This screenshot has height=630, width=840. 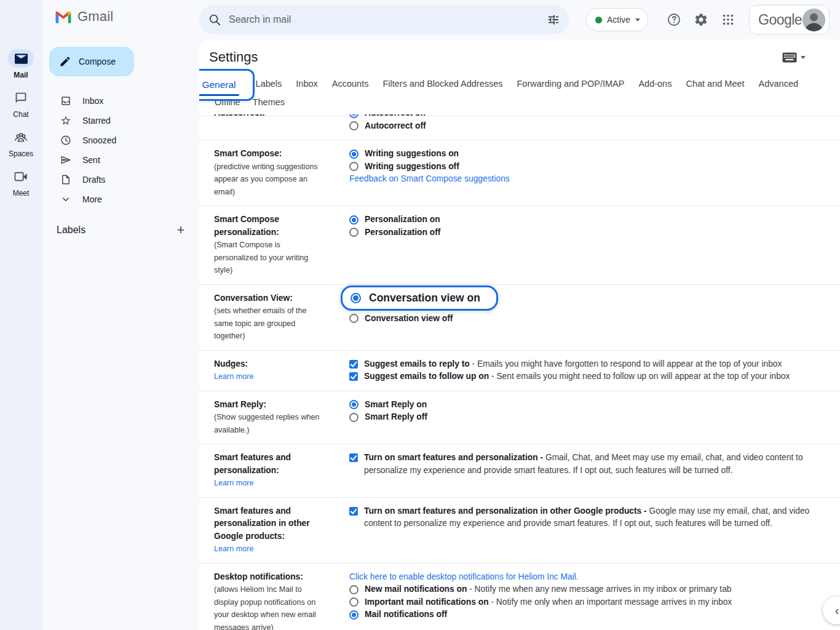 I want to click on tab-themes: Themes, so click(x=269, y=102).